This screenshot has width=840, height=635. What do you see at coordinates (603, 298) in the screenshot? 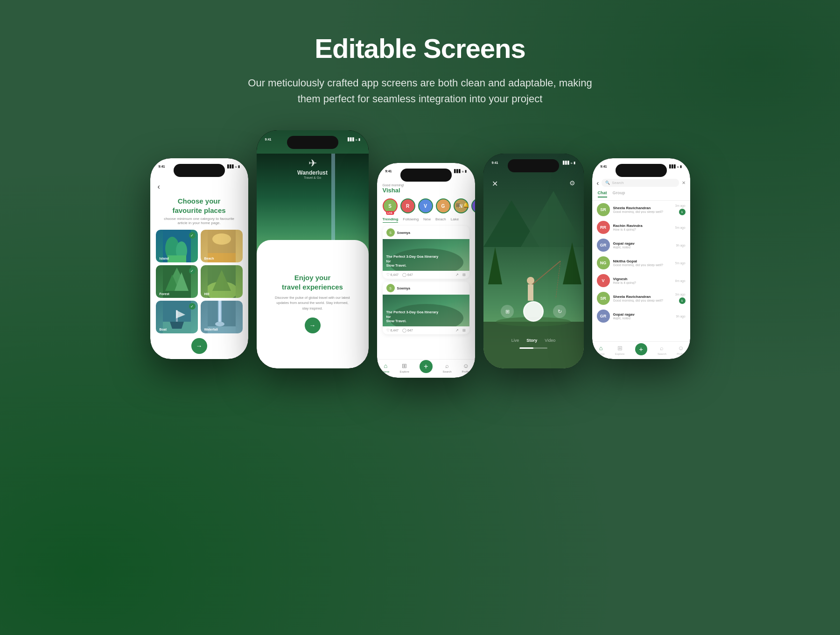
I see `chat-avatar-6: SR` at bounding box center [603, 298].